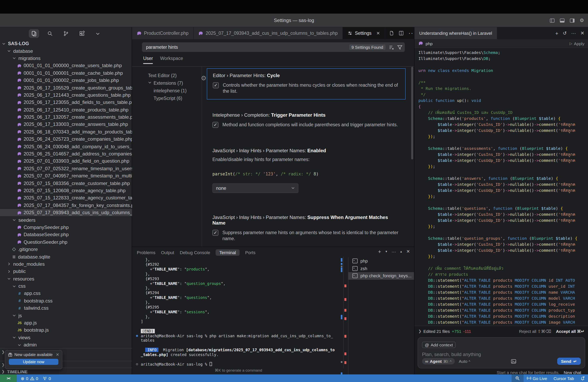 Image resolution: width=588 pixels, height=382 pixels. Describe the element at coordinates (195, 253) in the screenshot. I see `panel-tab-debug-console: Debug Console` at that location.